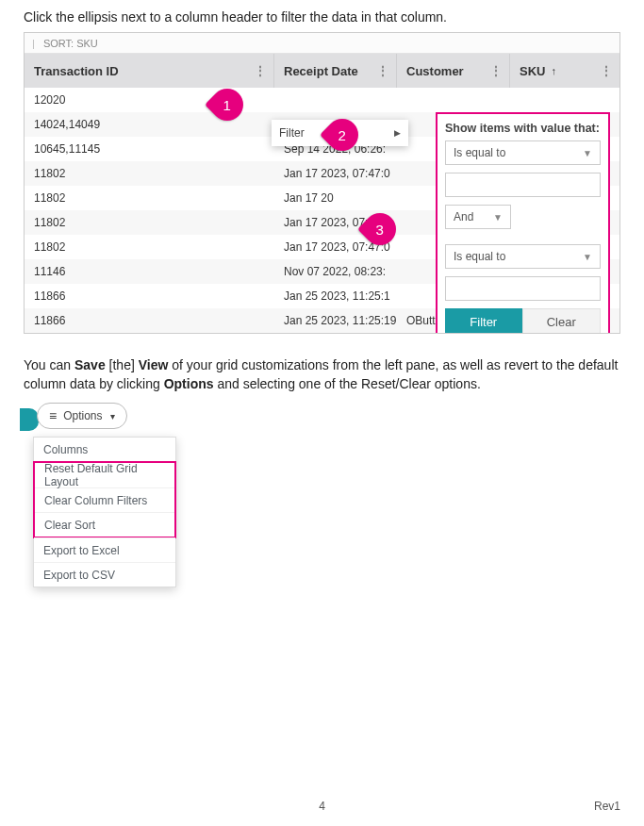  I want to click on value1-input, so click(522, 185).